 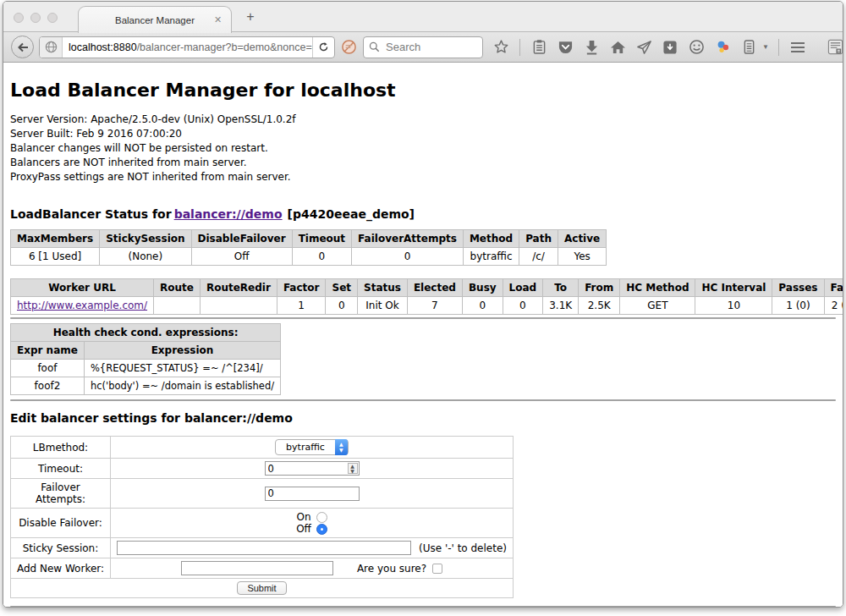 I want to click on cell-stickysession: (None), so click(x=146, y=257).